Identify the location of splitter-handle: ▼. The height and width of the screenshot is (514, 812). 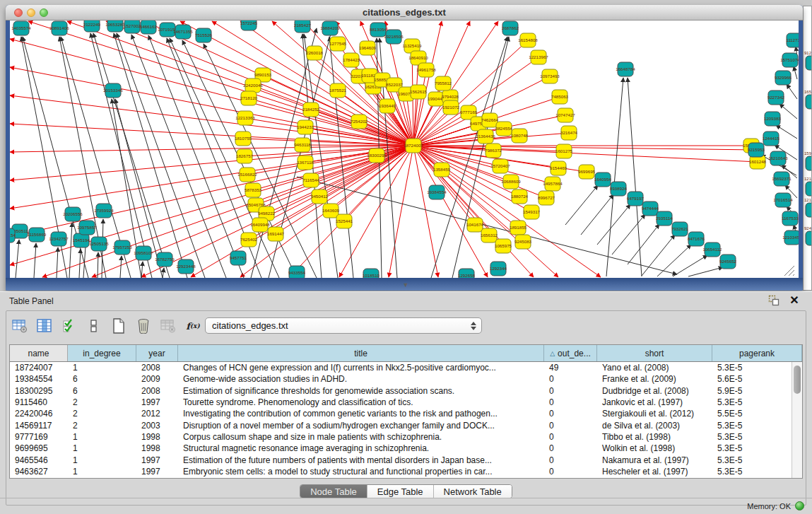
(406, 285).